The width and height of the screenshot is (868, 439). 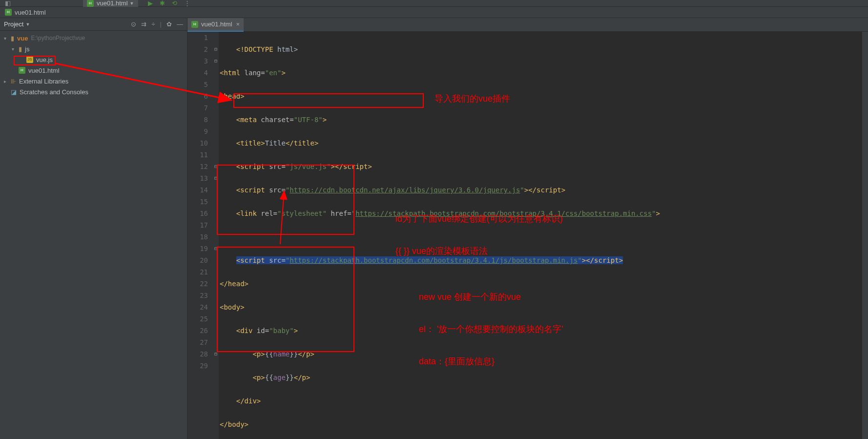 What do you see at coordinates (17, 24) in the screenshot?
I see `sidebar-title: Project ▼` at bounding box center [17, 24].